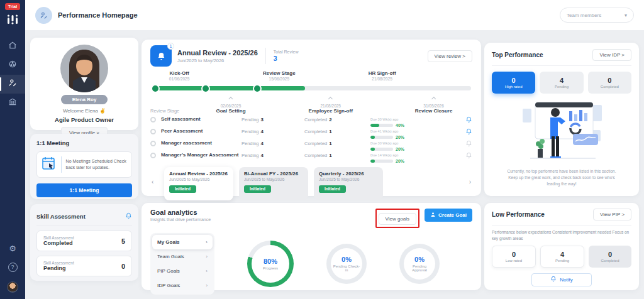 The width and height of the screenshot is (644, 299). I want to click on page-title: Performance Homepage, so click(98, 15).